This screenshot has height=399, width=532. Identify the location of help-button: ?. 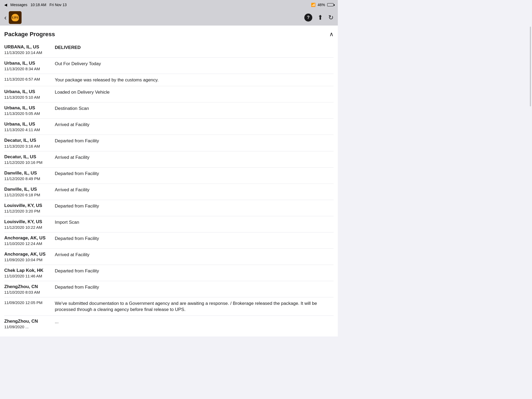
(308, 18).